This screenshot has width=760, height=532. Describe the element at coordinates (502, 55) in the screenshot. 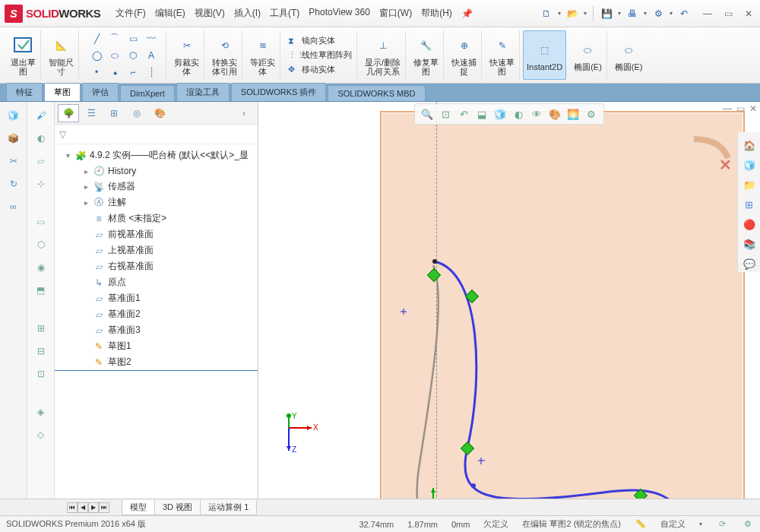

I see `rapid-sketch-button: ✎ 快速草 图` at that location.